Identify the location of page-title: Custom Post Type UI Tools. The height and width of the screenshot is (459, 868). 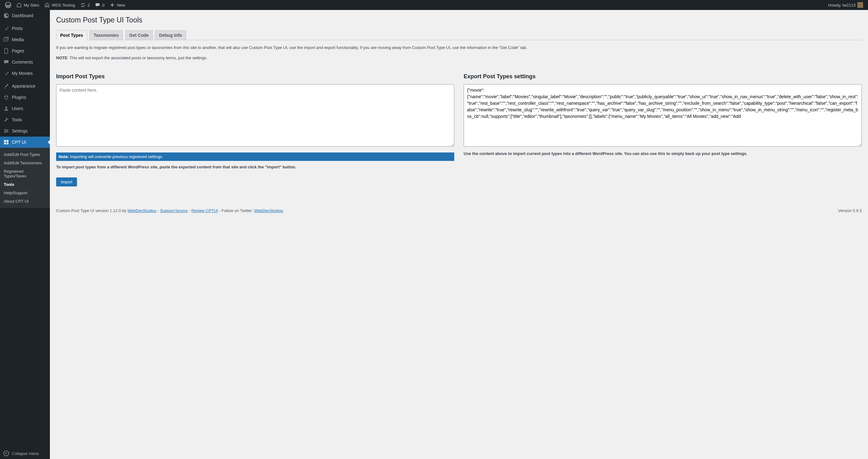
(459, 20).